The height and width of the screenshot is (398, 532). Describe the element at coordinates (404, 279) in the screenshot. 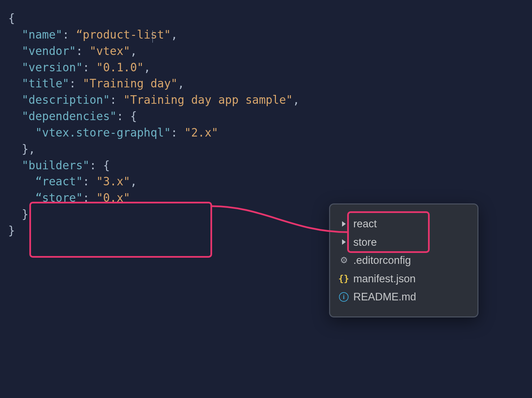

I see `file-manifest-json: {} manifest.json` at that location.